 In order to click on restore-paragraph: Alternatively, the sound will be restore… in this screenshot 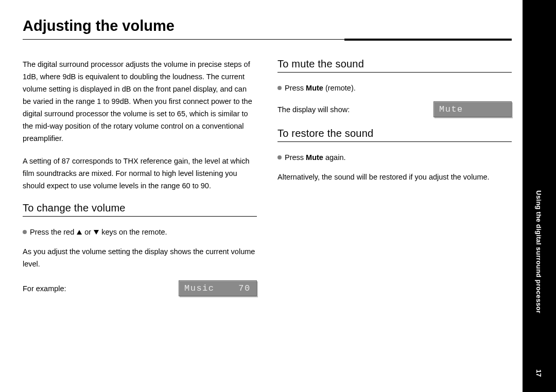, I will do `click(394, 177)`.